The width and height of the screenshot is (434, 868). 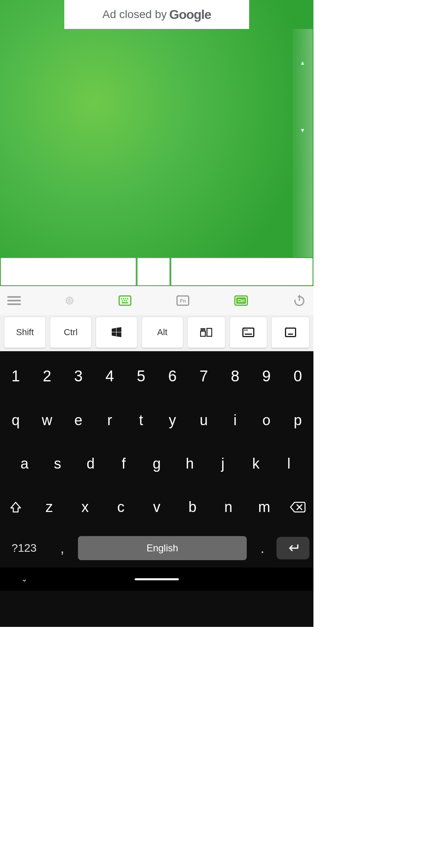 I want to click on key-5: 5, so click(x=141, y=377).